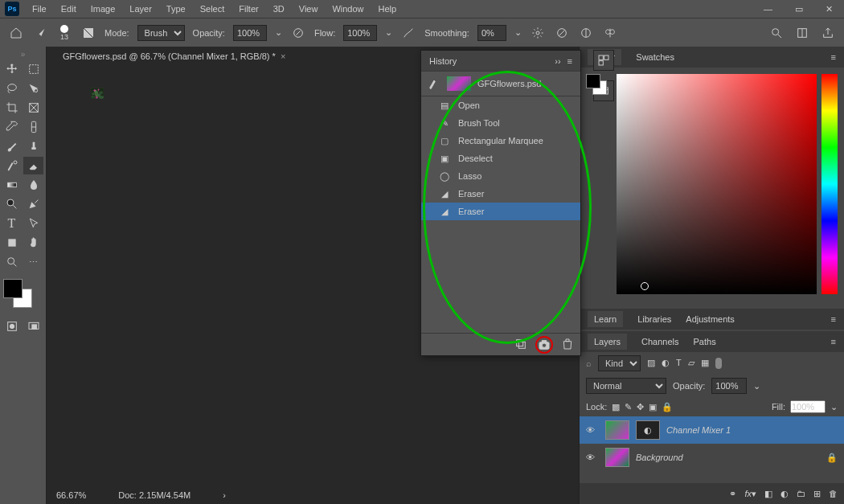 The width and height of the screenshot is (844, 504). I want to click on pressure-opacity-icon, so click(298, 33).